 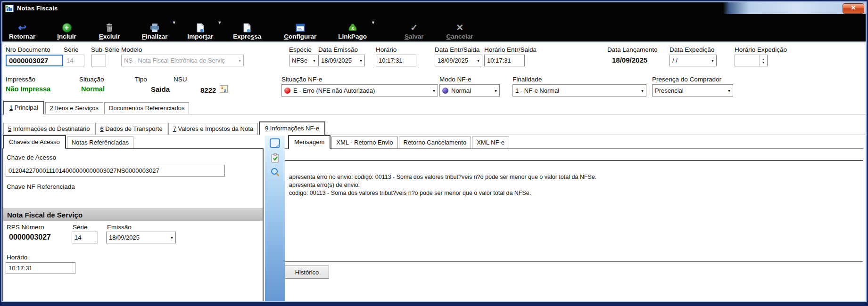 I want to click on tab-notas-referenciadas: Notas Referênciadas, so click(x=100, y=142).